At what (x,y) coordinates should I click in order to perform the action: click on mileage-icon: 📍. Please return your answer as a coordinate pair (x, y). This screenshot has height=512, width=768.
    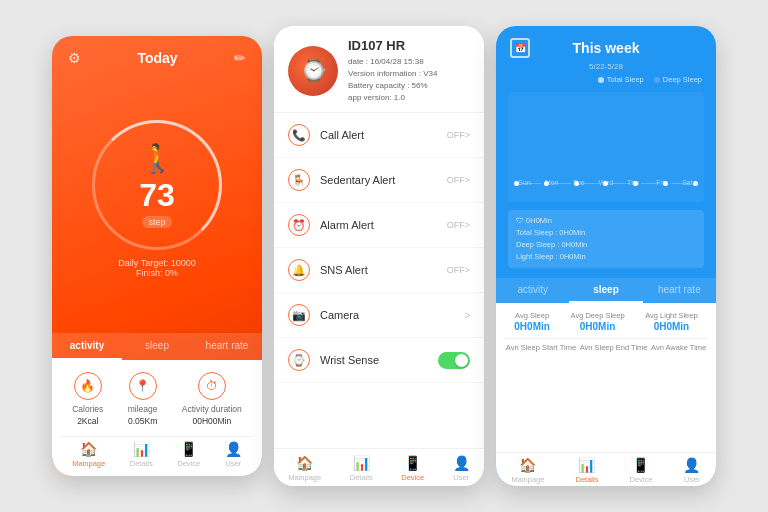
    Looking at the image, I should click on (143, 386).